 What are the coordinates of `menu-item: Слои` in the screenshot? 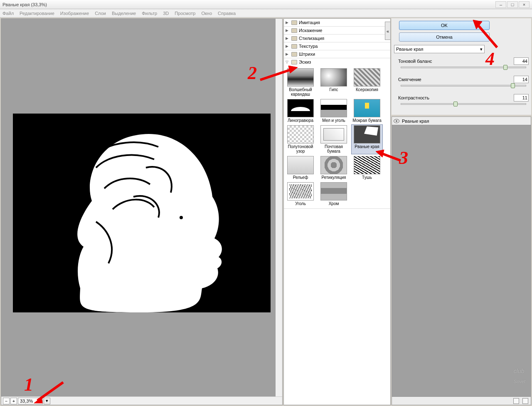 It's located at (101, 13).